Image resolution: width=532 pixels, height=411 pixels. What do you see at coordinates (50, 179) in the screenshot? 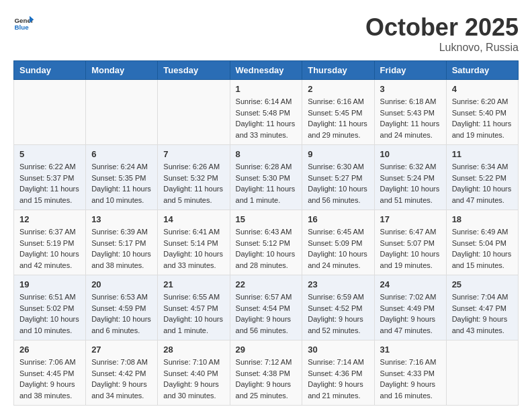
I see `day-info-line: Sunset: 5:37 PM` at bounding box center [50, 179].